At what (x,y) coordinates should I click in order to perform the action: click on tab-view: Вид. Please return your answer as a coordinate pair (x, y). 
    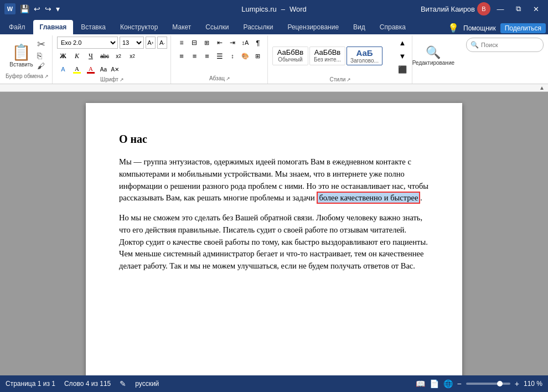
    Looking at the image, I should click on (359, 27).